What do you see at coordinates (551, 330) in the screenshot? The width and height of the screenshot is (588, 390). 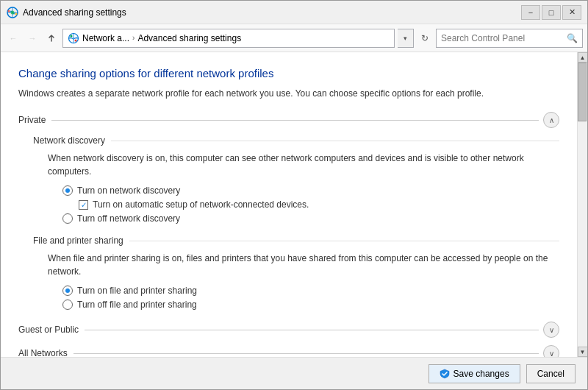 I see `guest-toggle: ∨` at bounding box center [551, 330].